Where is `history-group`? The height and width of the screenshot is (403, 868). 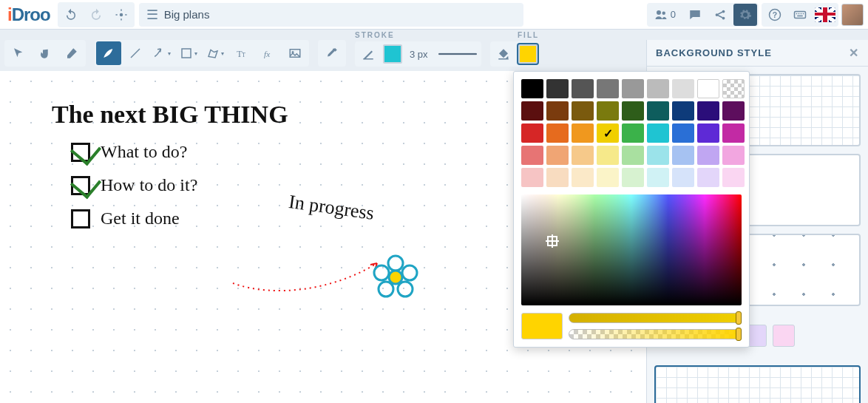 history-group is located at coordinates (96, 15).